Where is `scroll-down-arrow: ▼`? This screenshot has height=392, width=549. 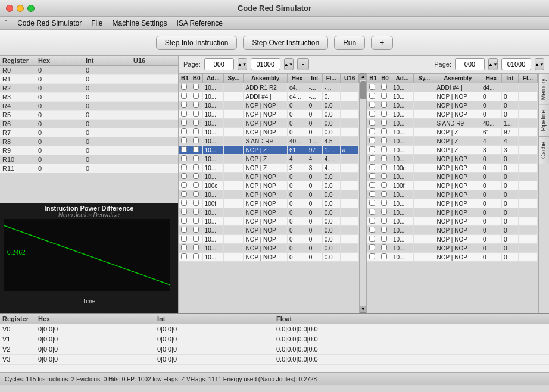 scroll-down-arrow: ▼ is located at coordinates (363, 309).